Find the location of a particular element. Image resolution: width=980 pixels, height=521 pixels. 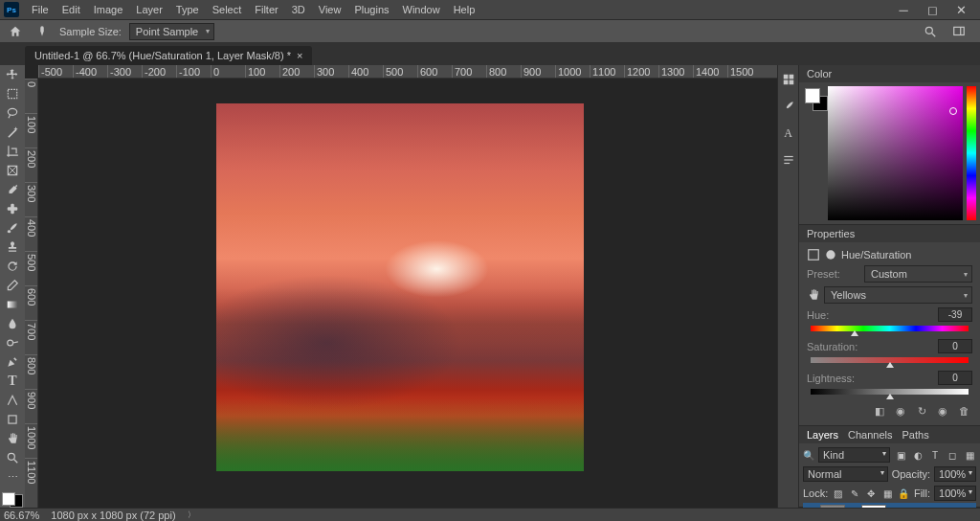

reset-icon: ↻ is located at coordinates (922, 411).